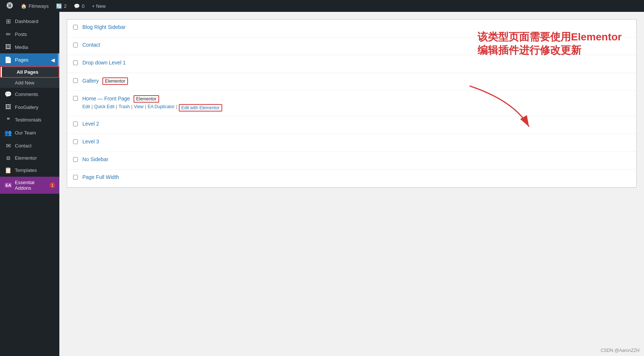 This screenshot has height=356, width=644. I want to click on sidebar-item-ourteam: 👥 Our Team, so click(30, 133).